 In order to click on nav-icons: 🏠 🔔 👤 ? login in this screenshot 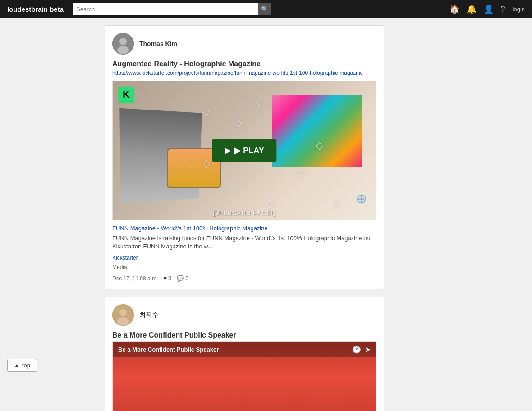, I will do `click(487, 9)`.